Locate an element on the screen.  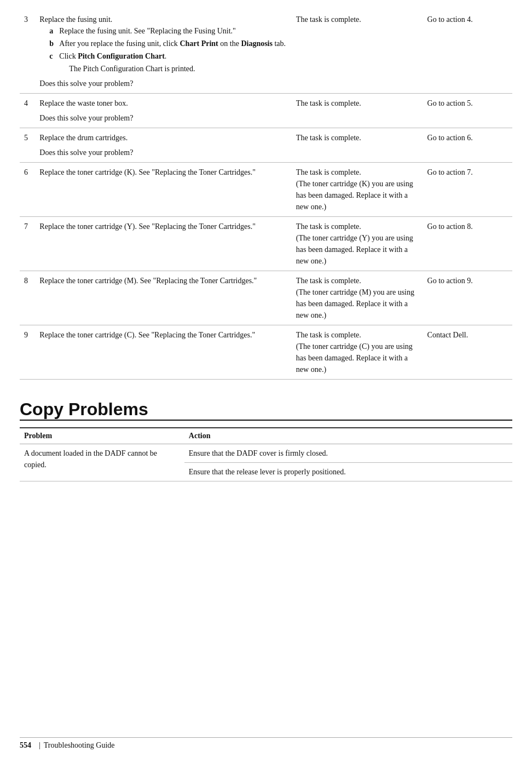
cp-header-action: Action is located at coordinates (348, 436).